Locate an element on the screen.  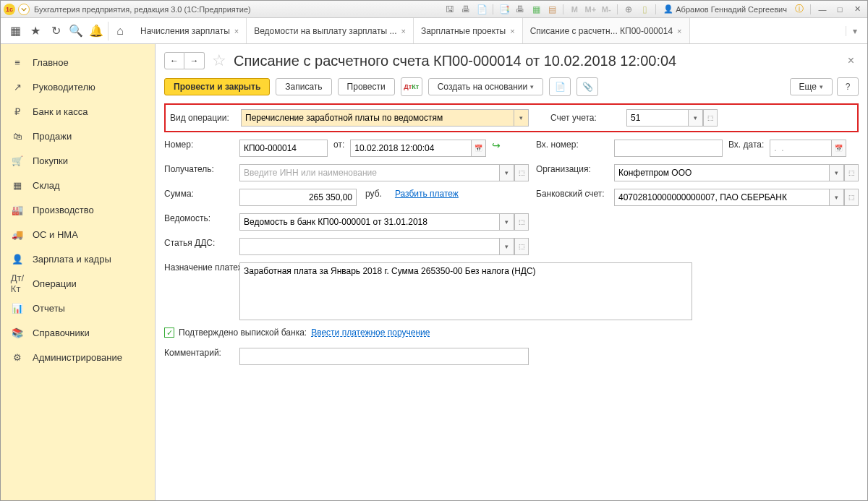
user-label: 👤Абрамов Геннадий Сергеевич is located at coordinates (725, 9).